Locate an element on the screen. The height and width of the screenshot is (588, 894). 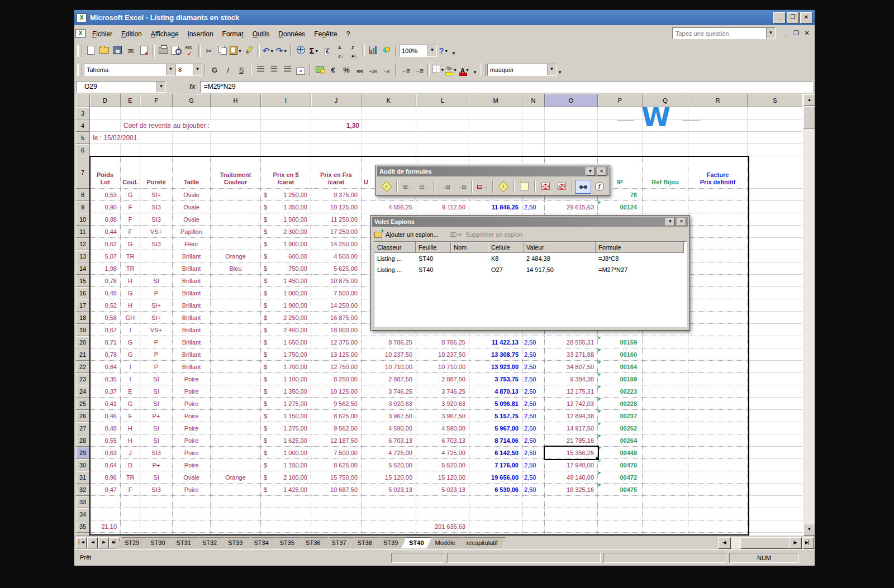
paste-button: ▼ is located at coordinates (236, 51).